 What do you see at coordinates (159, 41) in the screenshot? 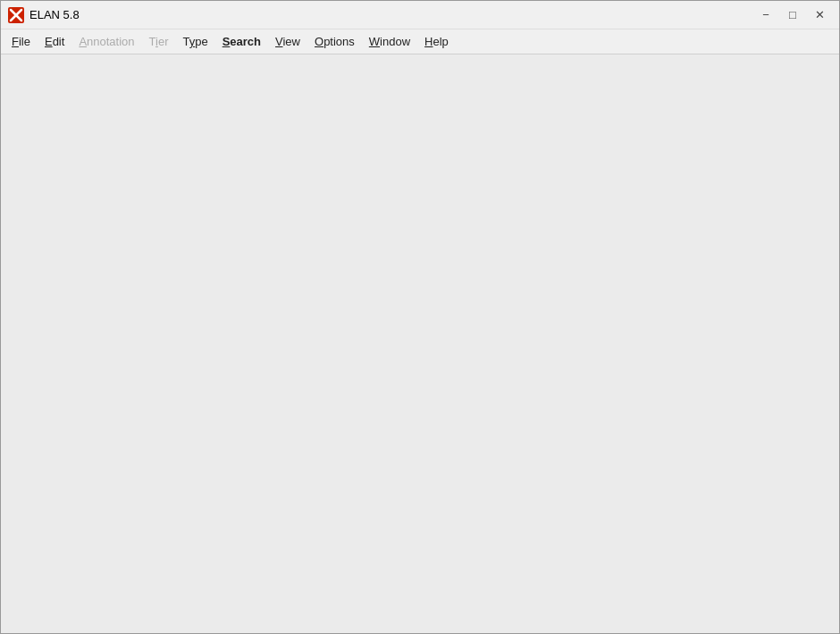
I see `menu-item-tier: Tier` at bounding box center [159, 41].